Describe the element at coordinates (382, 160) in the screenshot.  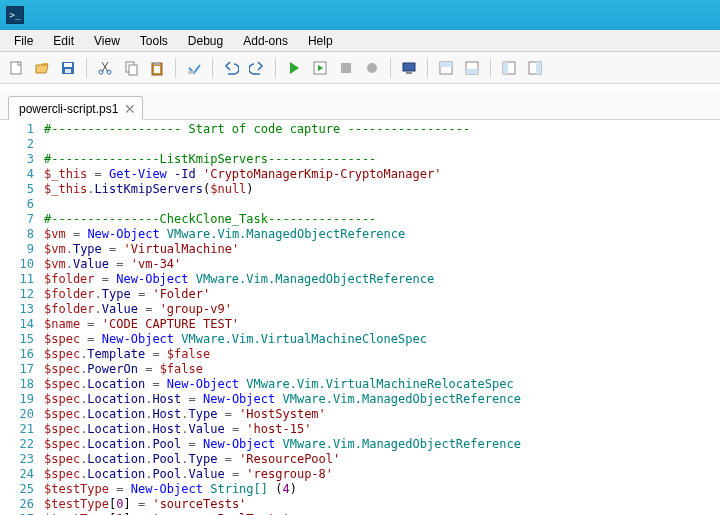
I see `code-line: #---------------ListKmipServers---------…` at that location.